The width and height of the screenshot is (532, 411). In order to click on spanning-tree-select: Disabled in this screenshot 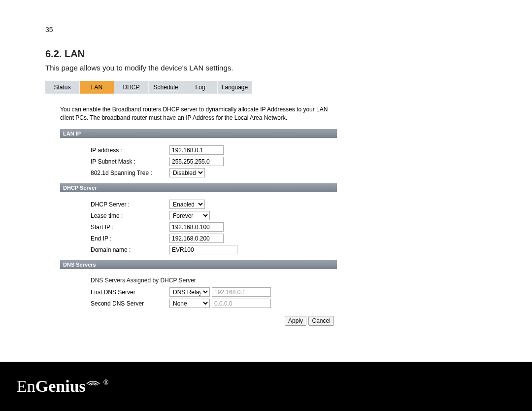, I will do `click(187, 172)`.